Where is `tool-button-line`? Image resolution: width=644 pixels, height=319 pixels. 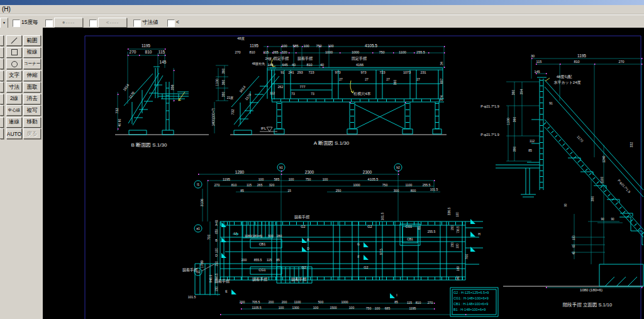 tool-button-line is located at coordinates (14, 40).